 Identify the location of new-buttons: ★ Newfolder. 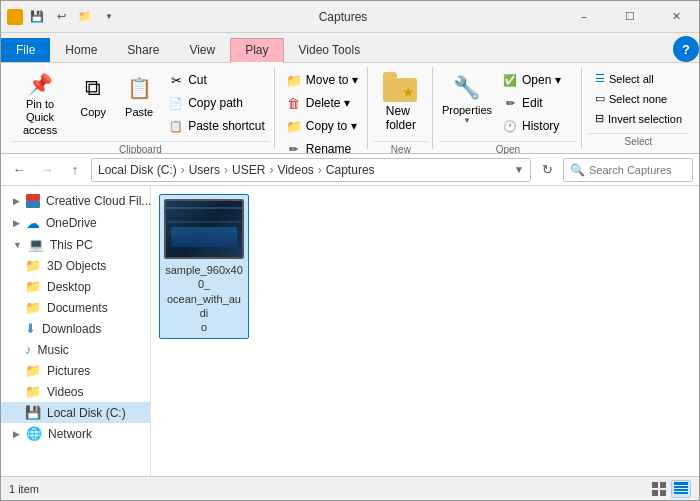
(401, 103).